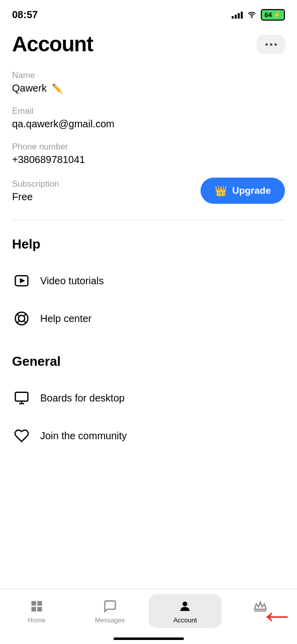  Describe the element at coordinates (243, 191) in the screenshot. I see `upgrade-button: 👑 Upgrade` at that location.